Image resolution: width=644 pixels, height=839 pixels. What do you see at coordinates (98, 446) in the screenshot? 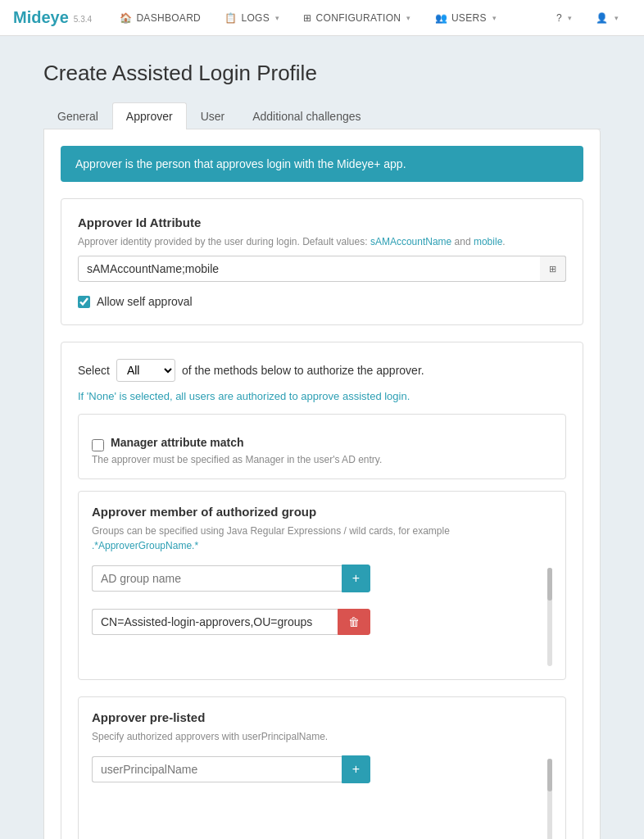
I see `manager-match-checkbox` at bounding box center [98, 446].